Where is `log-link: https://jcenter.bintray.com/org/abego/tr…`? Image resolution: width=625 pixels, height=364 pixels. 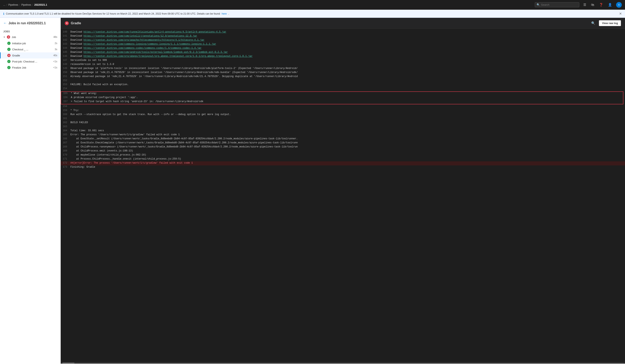 log-link: https://jcenter.bintray.com/org/abego/tr… is located at coordinates (168, 56).